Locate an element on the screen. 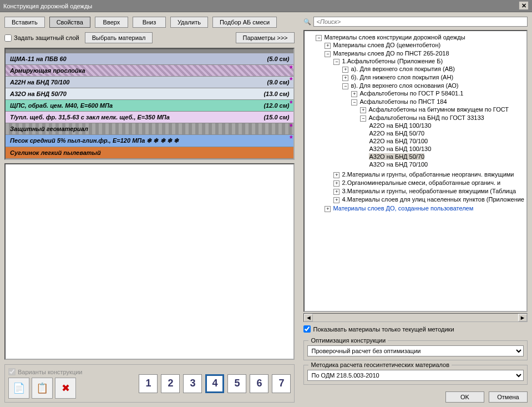 The image size is (532, 407). variant-4: 4 is located at coordinates (215, 384).